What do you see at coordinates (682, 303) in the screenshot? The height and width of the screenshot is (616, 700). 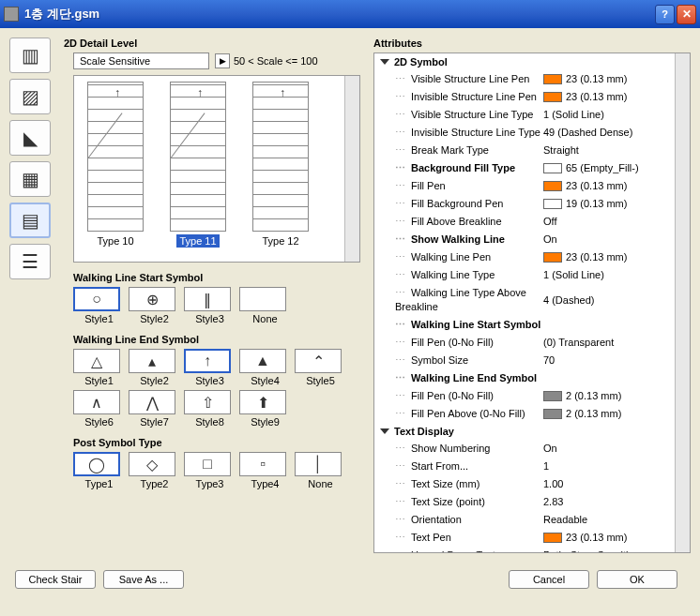 I see `attributes-scrollbar` at bounding box center [682, 303].